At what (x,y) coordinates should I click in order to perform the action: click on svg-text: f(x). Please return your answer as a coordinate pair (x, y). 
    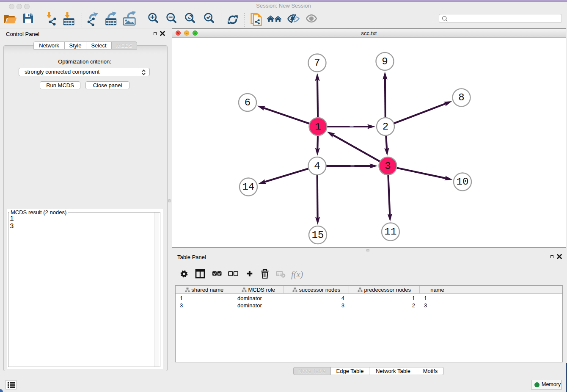
    Looking at the image, I should click on (297, 274).